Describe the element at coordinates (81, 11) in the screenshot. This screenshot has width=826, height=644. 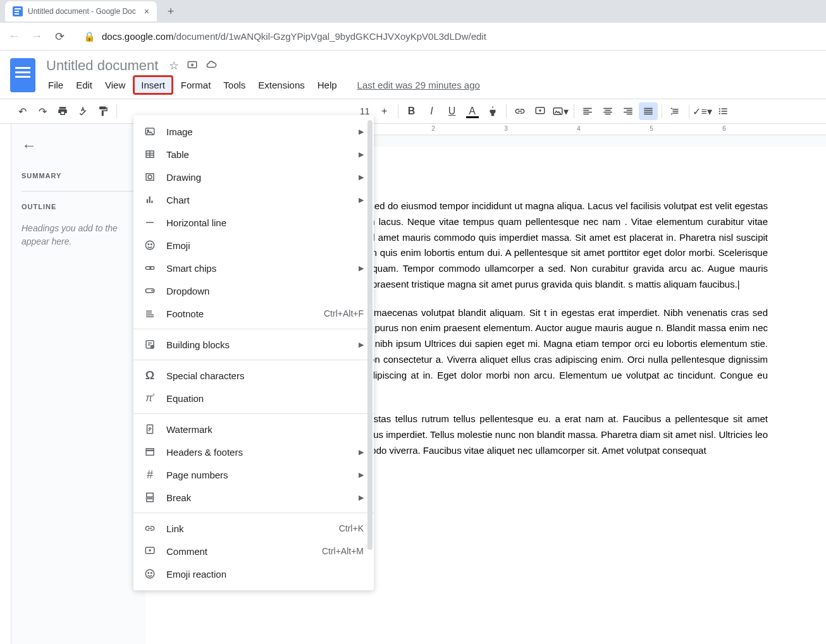
I see `browser-tab: Untitled document - Google Doc ×` at that location.